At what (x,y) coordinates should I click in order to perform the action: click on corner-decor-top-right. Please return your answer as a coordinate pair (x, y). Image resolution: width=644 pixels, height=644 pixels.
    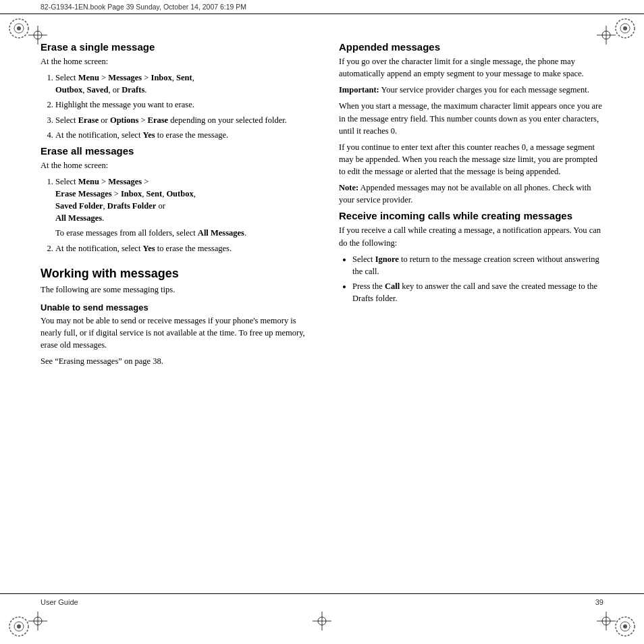
    Looking at the image, I should click on (625, 28).